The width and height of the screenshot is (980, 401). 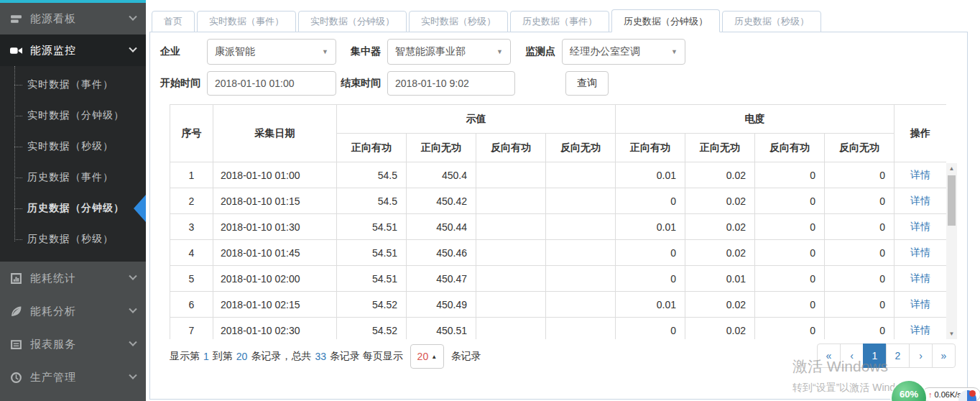 I want to click on date-cell: 2018-01-10 02:30, so click(x=275, y=329).